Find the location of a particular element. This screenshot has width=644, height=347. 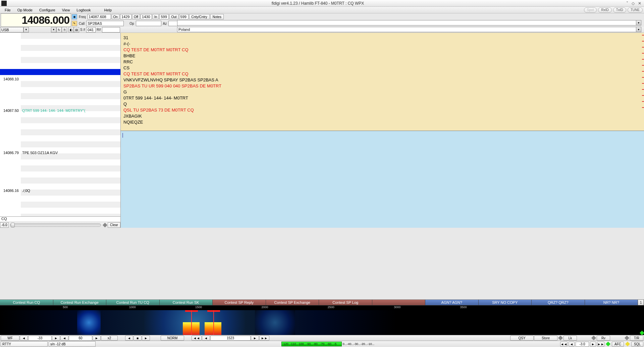

spot-text: ./;0Q is located at coordinates (26, 191).